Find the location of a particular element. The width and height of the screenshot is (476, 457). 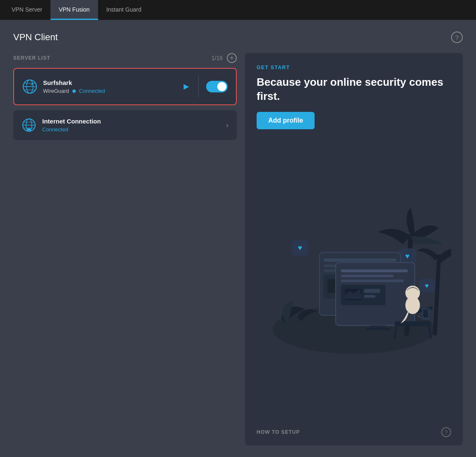

tab-instant-guard: Instant Guard is located at coordinates (124, 10).